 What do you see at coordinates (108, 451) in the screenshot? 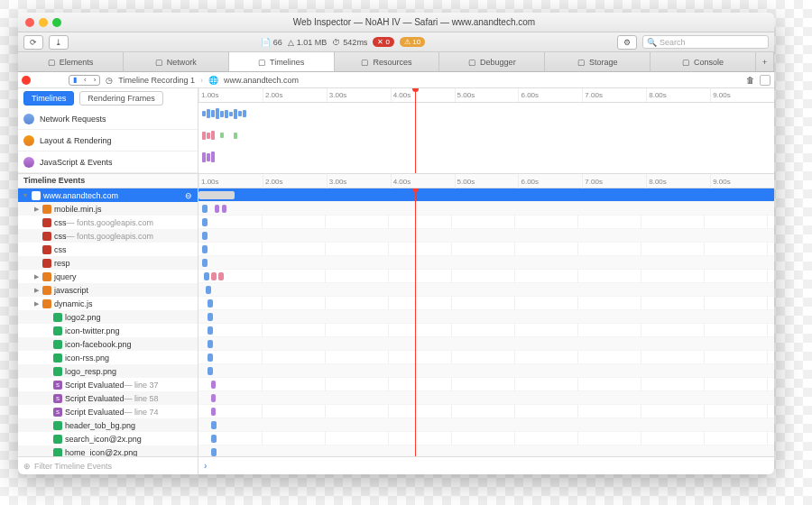
I see `tree-row: home_icon@2x.png` at bounding box center [108, 451].